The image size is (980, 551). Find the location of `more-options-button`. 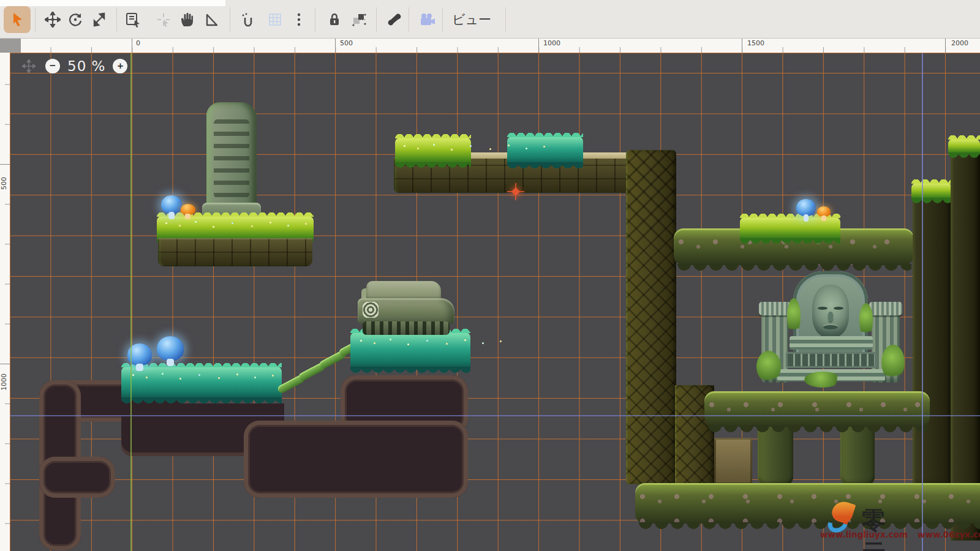

more-options-button is located at coordinates (299, 20).